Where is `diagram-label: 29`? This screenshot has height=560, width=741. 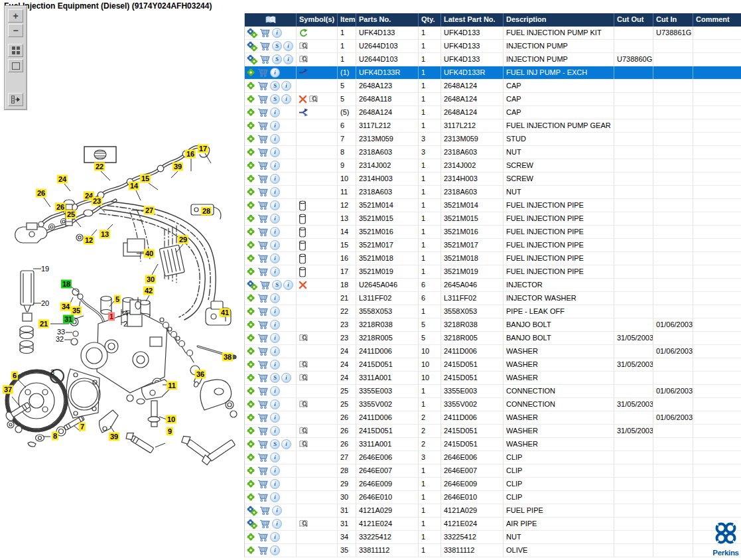 diagram-label: 29 is located at coordinates (183, 240).